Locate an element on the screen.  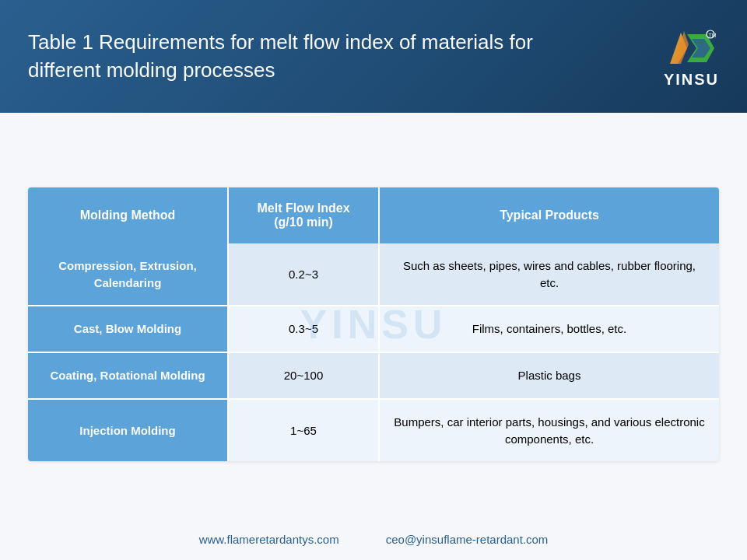
cell-products: Such as sheets, pipes, wires and cables,… is located at coordinates (549, 275).